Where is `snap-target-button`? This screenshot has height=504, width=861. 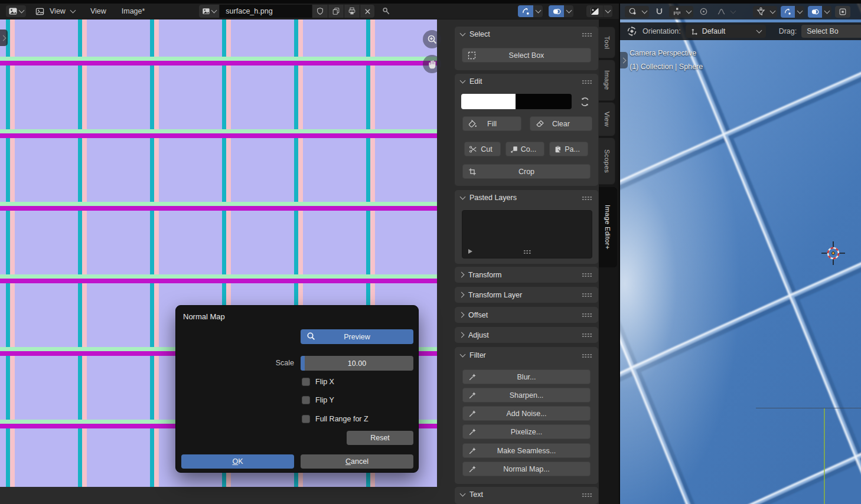
snap-target-button is located at coordinates (677, 12).